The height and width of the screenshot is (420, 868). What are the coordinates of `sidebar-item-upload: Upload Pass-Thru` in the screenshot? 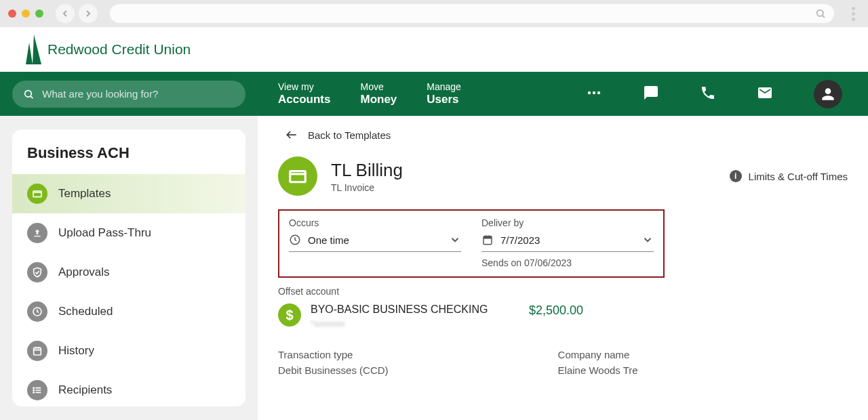 It's located at (129, 233).